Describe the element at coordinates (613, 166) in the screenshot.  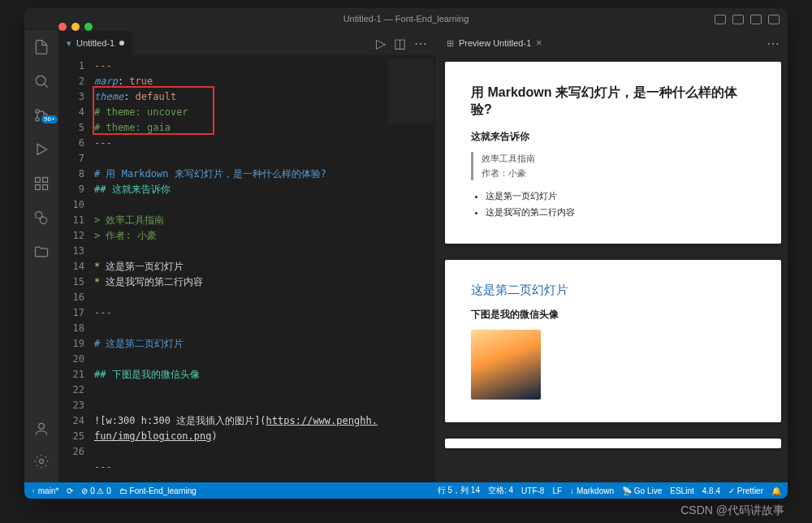
I see `blockquote: 效率工具指南 作者：小豪` at that location.